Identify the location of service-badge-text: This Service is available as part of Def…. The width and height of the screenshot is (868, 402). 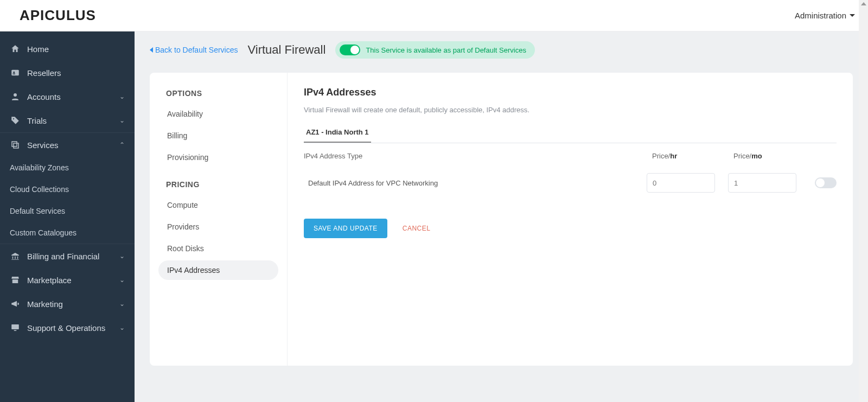
(446, 50).